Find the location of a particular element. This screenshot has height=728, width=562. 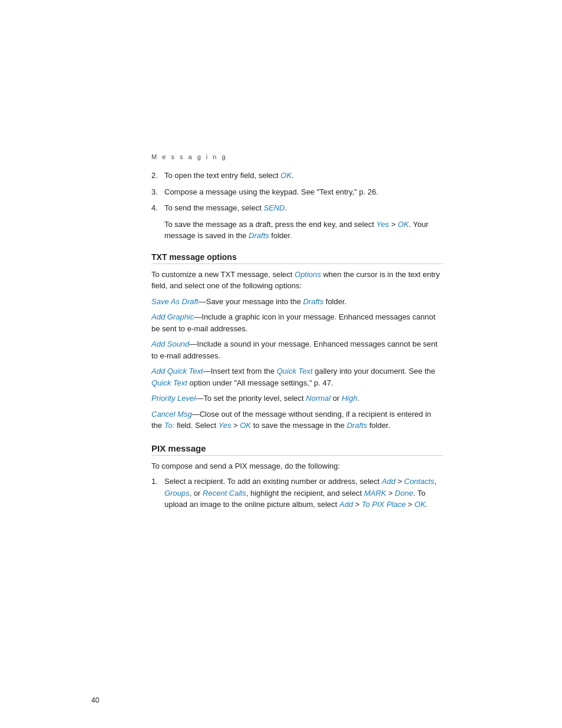

quick-text-link-2: Quick Text is located at coordinates (170, 383).